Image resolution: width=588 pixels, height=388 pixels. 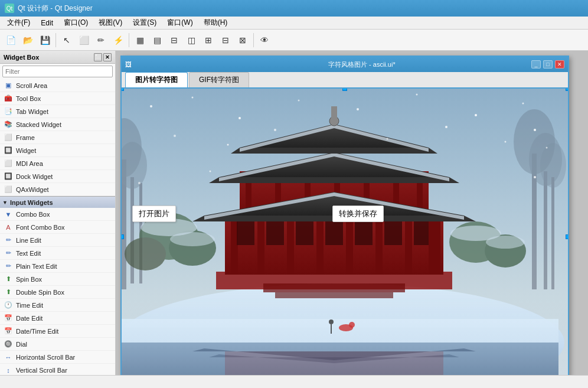 What do you see at coordinates (58, 279) in the screenshot?
I see `widget-item-spin-box: ⬆ Spin Box` at bounding box center [58, 279].